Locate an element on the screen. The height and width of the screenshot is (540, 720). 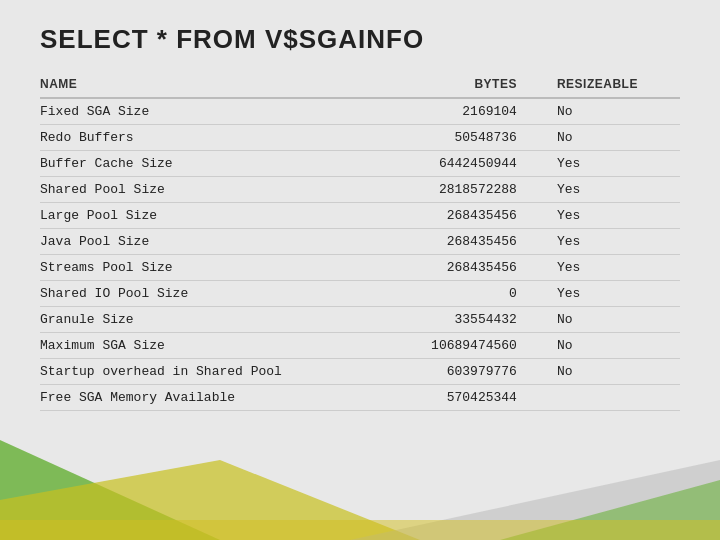
table-row: Maximum SGA Size10689474560No is located at coordinates (360, 346).